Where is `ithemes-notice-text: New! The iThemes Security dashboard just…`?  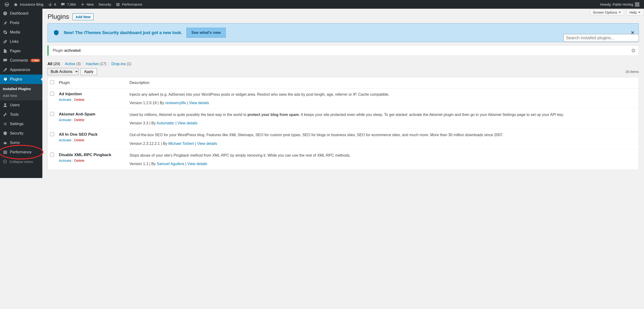
ithemes-notice-text: New! The iThemes Security dashboard just… is located at coordinates (123, 33).